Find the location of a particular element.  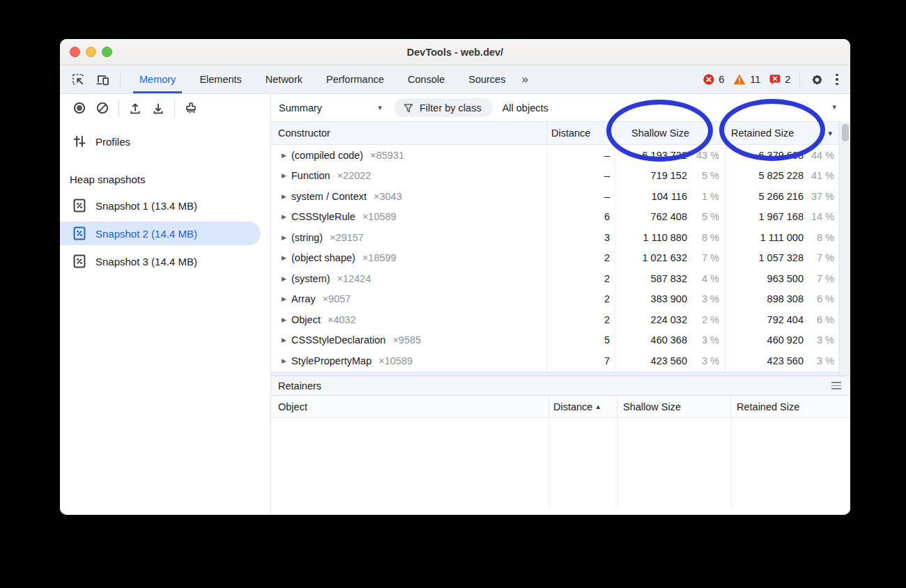

shallow-size-value: 1 021 632 is located at coordinates (651, 258).